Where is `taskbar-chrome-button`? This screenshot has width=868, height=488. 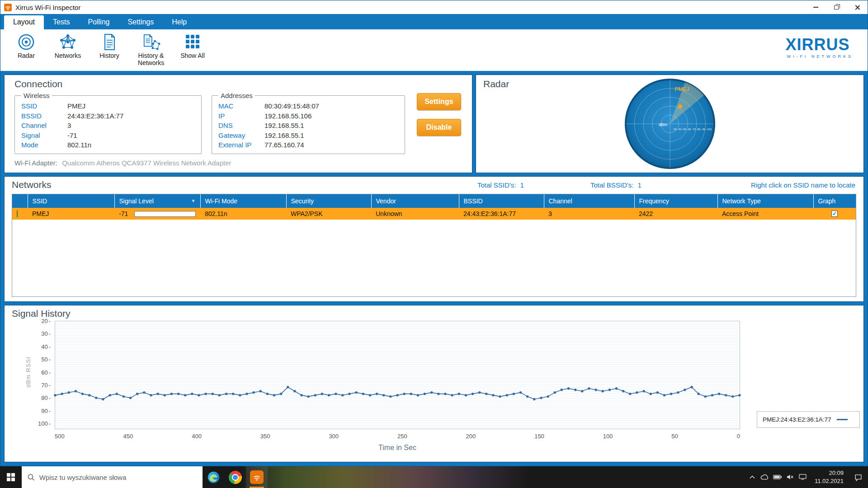 taskbar-chrome-button is located at coordinates (235, 477).